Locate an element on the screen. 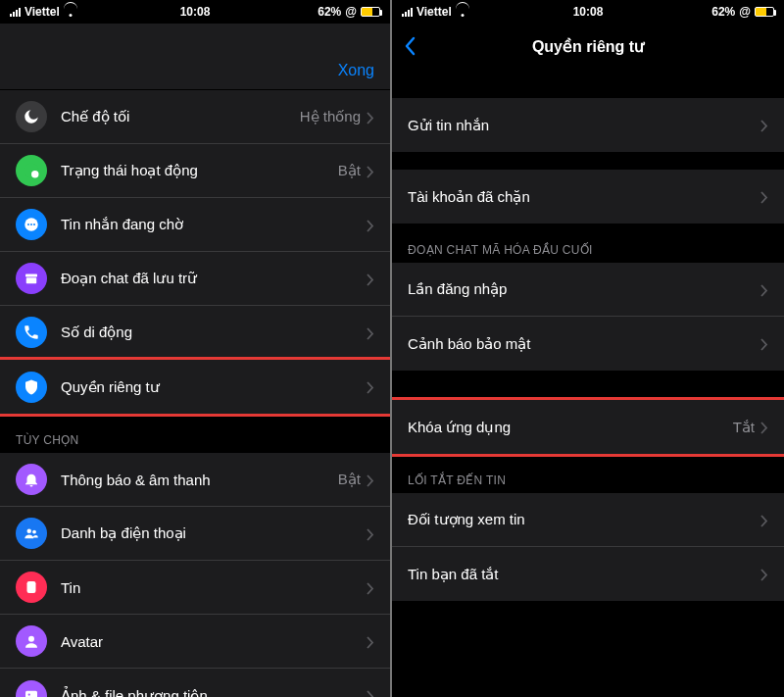 Image resolution: width=784 pixels, height=697 pixels. modal-header: Xong is located at coordinates (195, 57).